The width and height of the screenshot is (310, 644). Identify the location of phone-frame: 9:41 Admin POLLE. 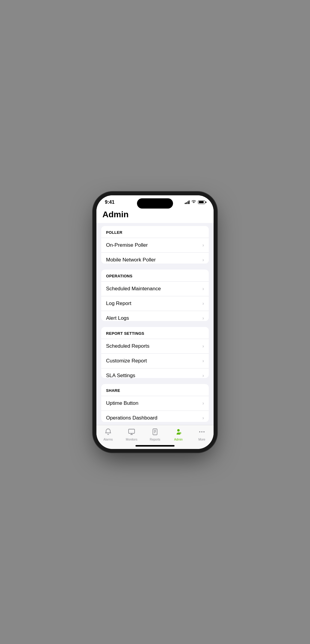
(155, 322).